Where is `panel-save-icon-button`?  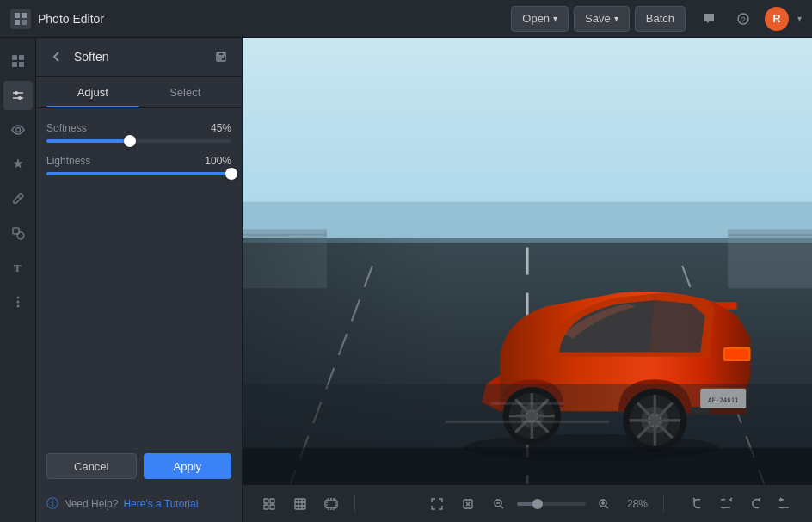 panel-save-icon-button is located at coordinates (221, 57).